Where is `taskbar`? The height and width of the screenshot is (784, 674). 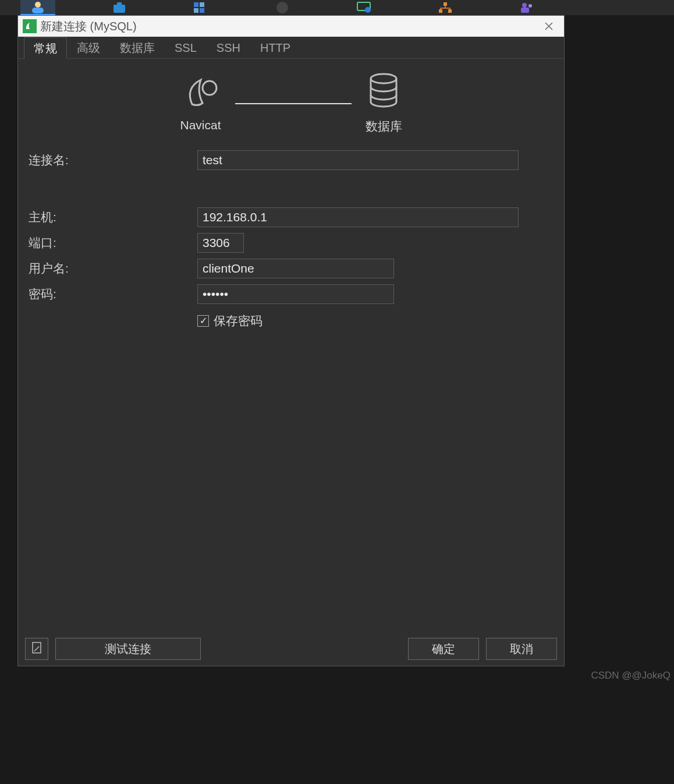
taskbar is located at coordinates (337, 8).